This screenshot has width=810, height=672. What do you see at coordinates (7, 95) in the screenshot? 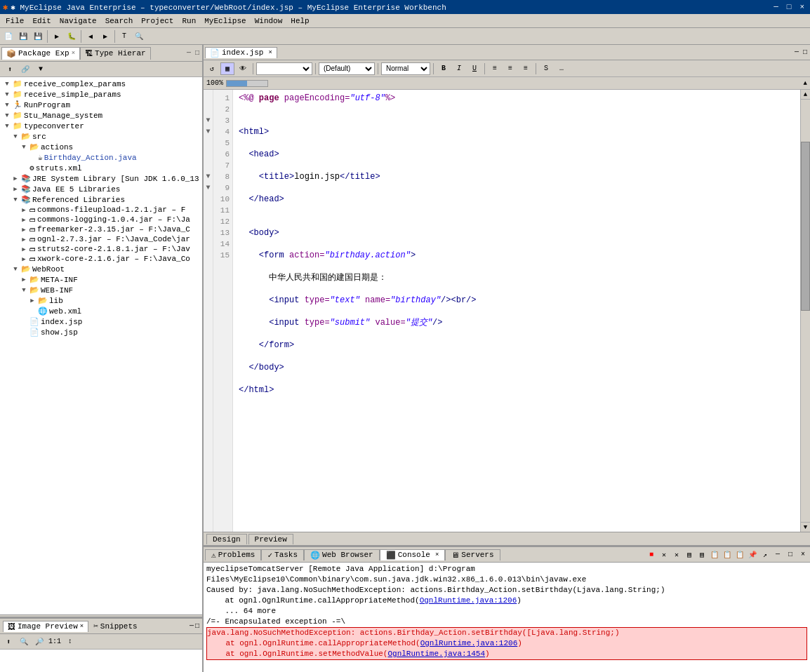
I see `expand-receive-simple: ▼` at bounding box center [7, 95].